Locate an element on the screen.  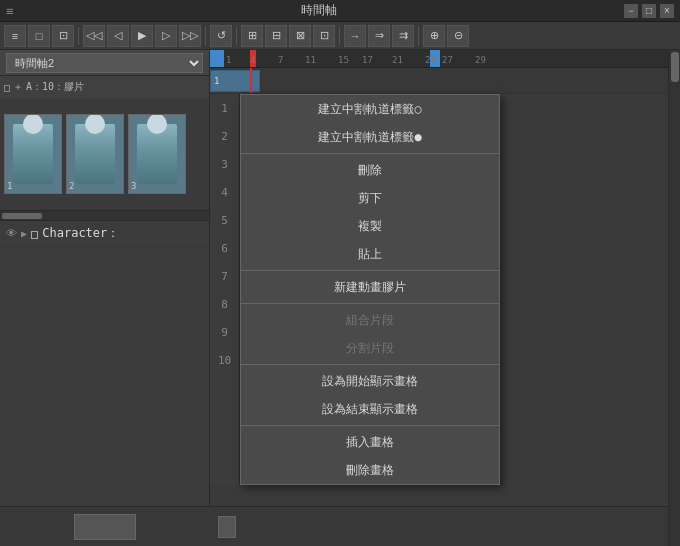
maximize-button: □ is located at coordinates (649, 11).